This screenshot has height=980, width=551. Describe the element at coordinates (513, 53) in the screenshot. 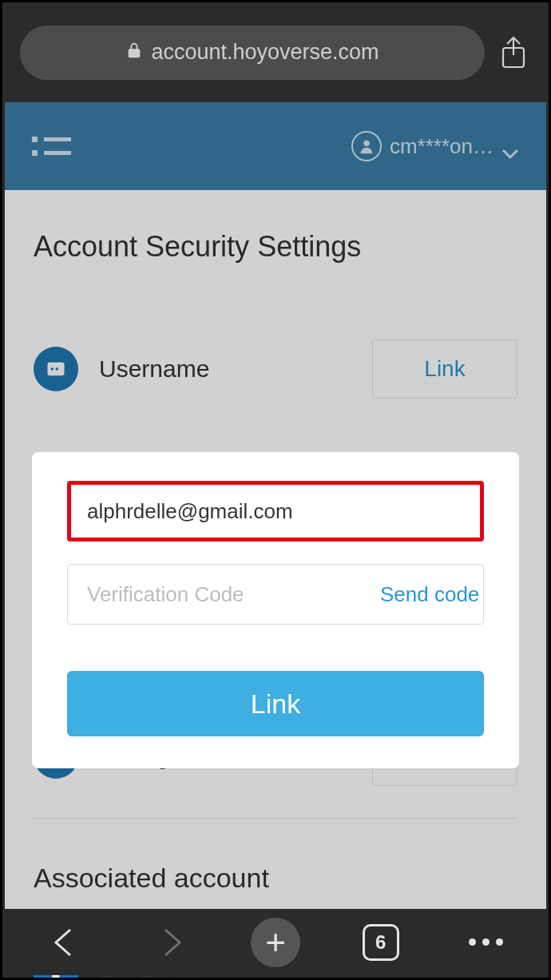

I see `share-button` at that location.